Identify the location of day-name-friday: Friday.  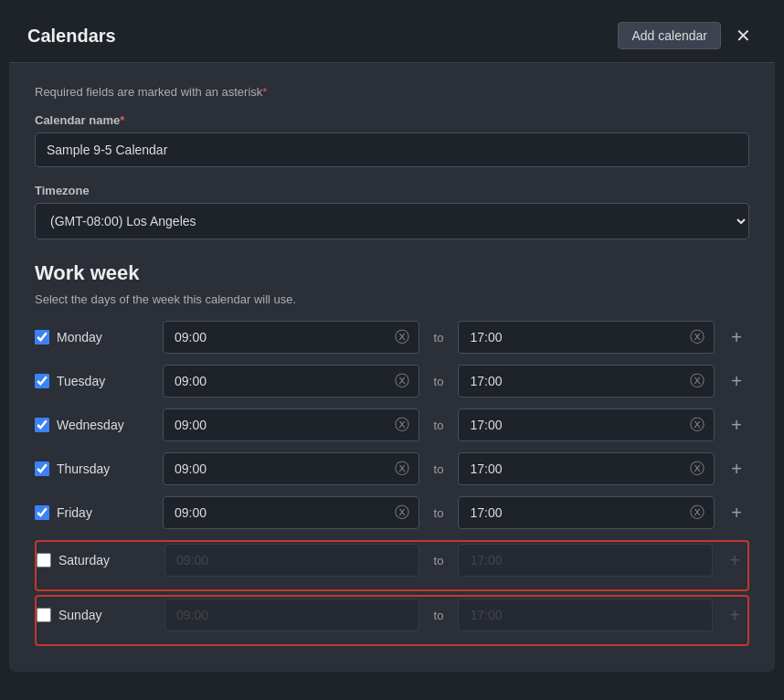
(75, 513).